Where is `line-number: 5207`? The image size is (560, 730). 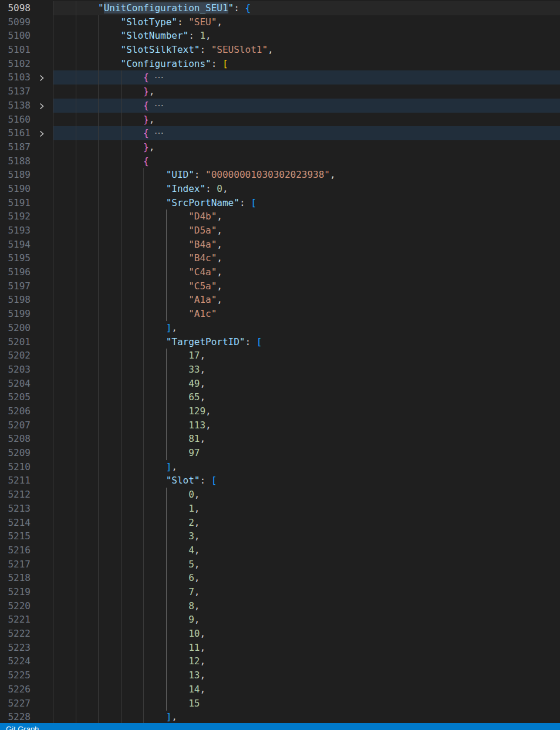 line-number: 5207 is located at coordinates (15, 425).